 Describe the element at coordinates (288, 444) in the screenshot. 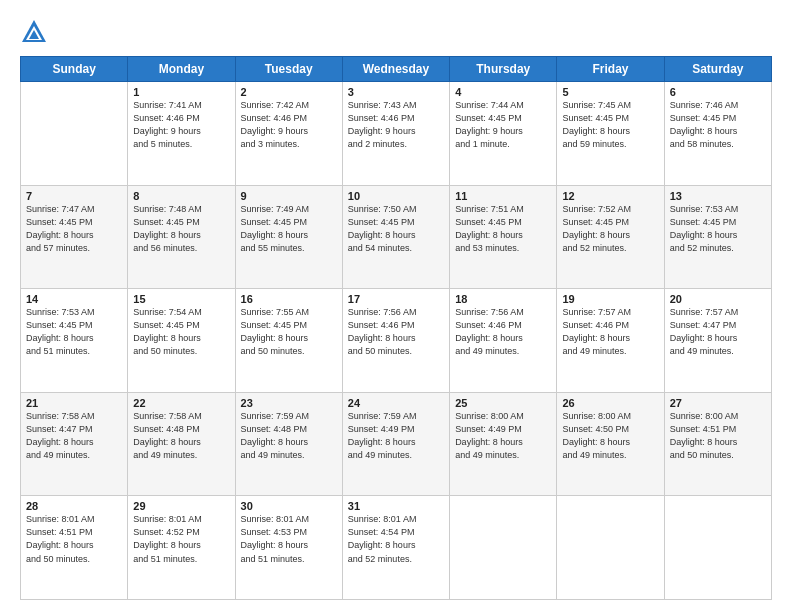

I see `calendar-cell: 23Sunrise: 7:59 AM Sunset: 4:48 PM Dayli…` at that location.